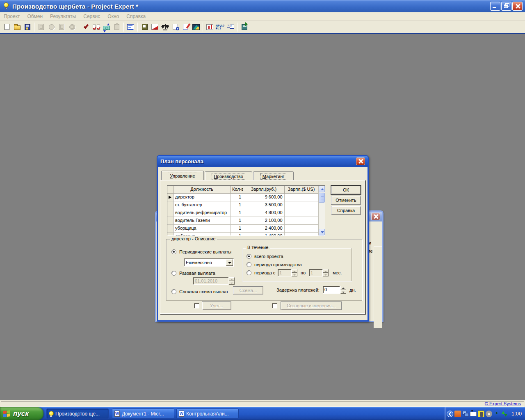  I want to click on cell-position: лаборант, so click(202, 234).